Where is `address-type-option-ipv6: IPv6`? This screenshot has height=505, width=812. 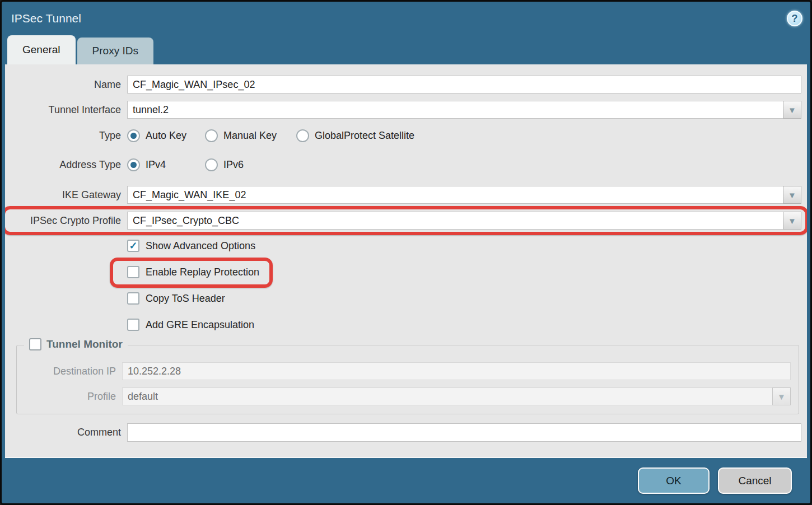
address-type-option-ipv6: IPv6 is located at coordinates (224, 165).